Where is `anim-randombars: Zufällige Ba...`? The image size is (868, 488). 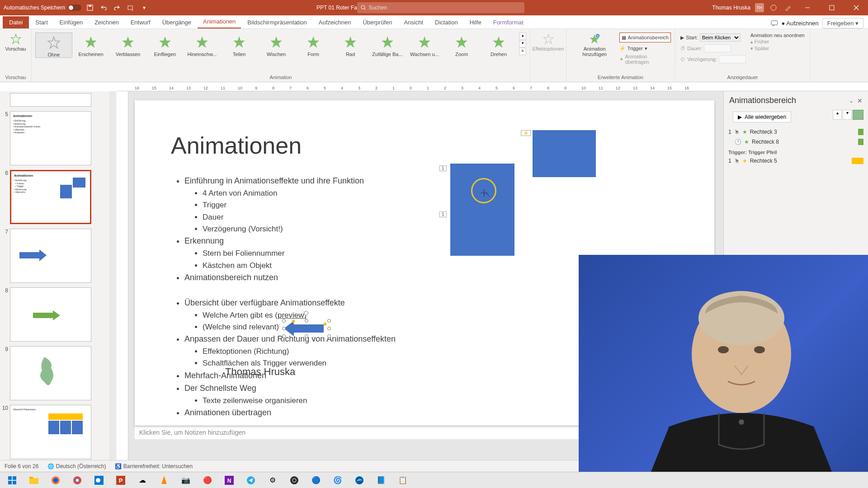 anim-randombars: Zufällige Ba... is located at coordinates (387, 45).